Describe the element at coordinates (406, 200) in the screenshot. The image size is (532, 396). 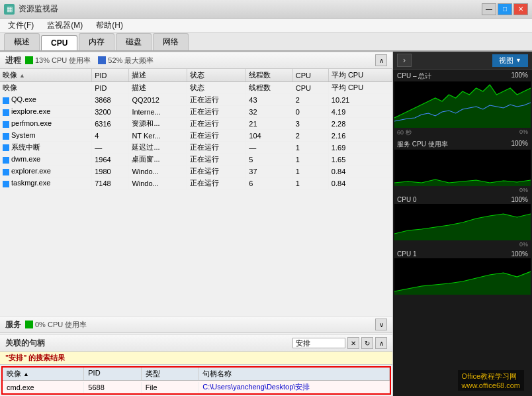
I see `cpu0-label: CPU 0` at that location.